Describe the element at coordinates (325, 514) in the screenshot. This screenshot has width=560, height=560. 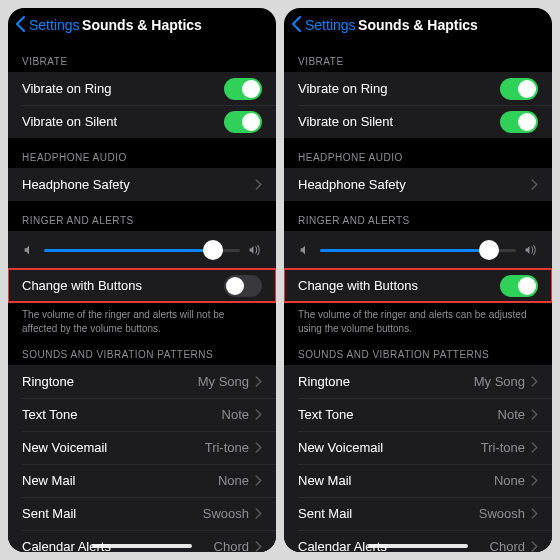
I see `row-label-sentMail: Sent Mail` at that location.